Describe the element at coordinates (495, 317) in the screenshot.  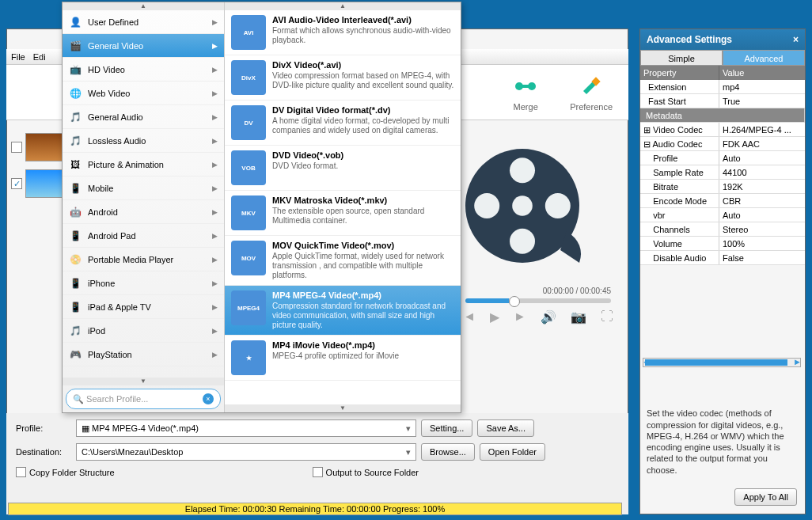
I see `play-button: ▶` at that location.